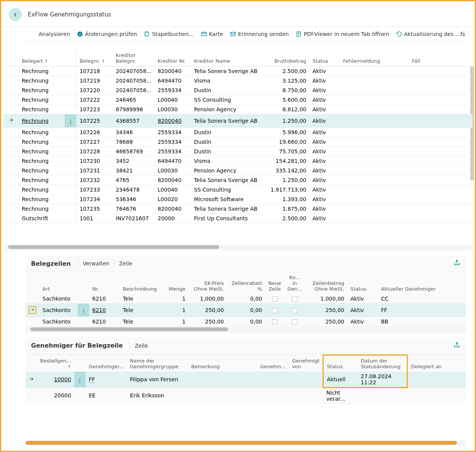 The height and width of the screenshot is (452, 476). Describe the element at coordinates (295, 283) in the screenshot. I see `lcol-account: Ko... in Gen...` at that location.